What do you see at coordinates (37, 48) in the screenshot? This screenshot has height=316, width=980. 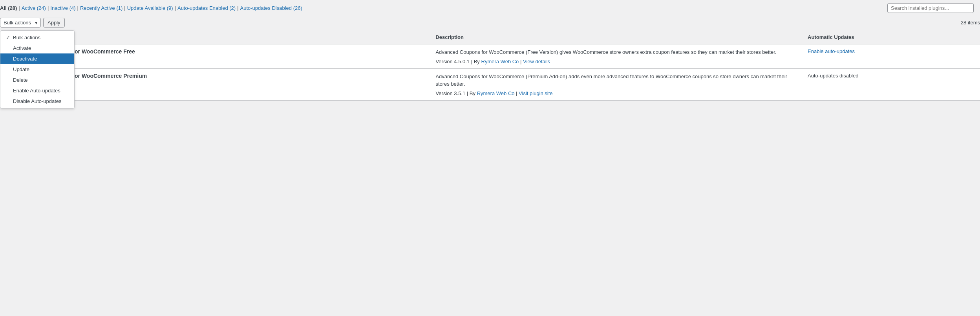 I see `dropdown-item-activate: Activate` at bounding box center [37, 48].